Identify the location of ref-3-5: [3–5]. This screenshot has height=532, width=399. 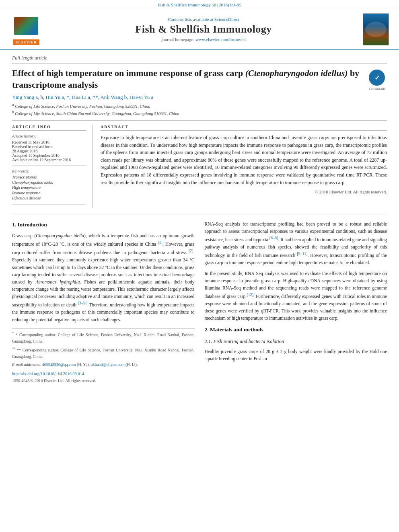
(82, 303).